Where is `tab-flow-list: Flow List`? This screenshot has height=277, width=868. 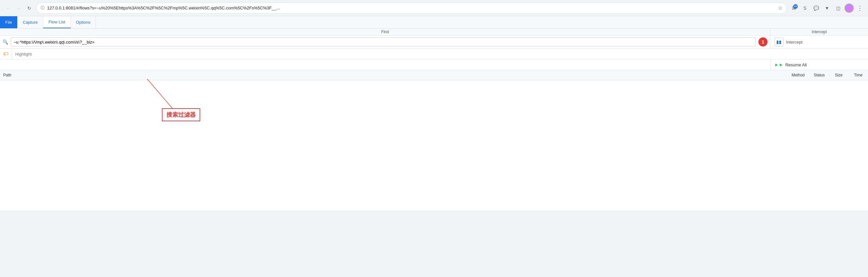
tab-flow-list: Flow List is located at coordinates (57, 22).